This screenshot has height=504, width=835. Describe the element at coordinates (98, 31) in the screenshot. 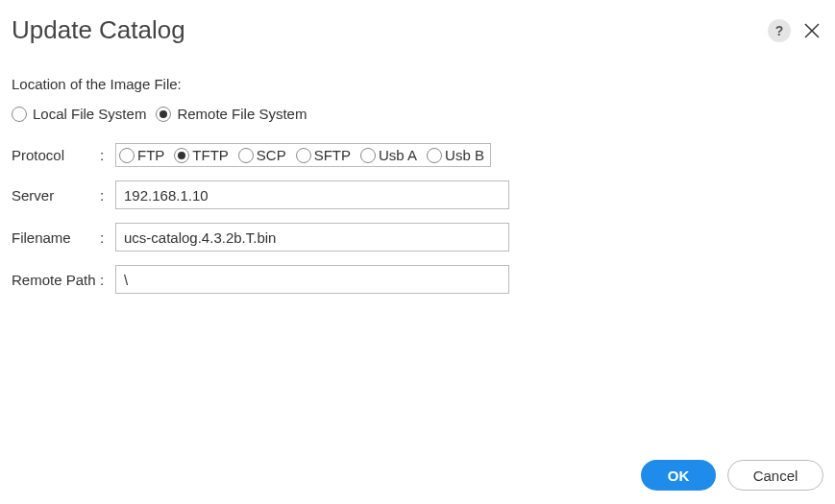

I see `dialog-title: Update Catalog` at that location.